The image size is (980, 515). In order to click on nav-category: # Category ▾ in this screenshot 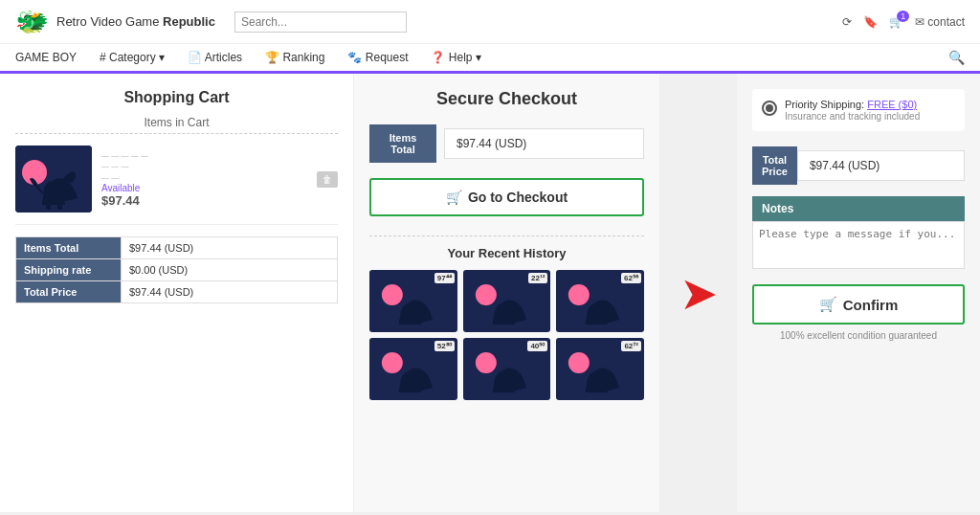, I will do `click(132, 57)`.